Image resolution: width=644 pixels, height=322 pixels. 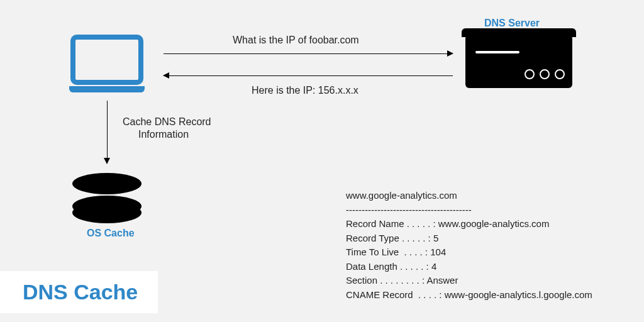 What do you see at coordinates (79, 292) in the screenshot?
I see `title-box: DNS Cache` at bounding box center [79, 292].